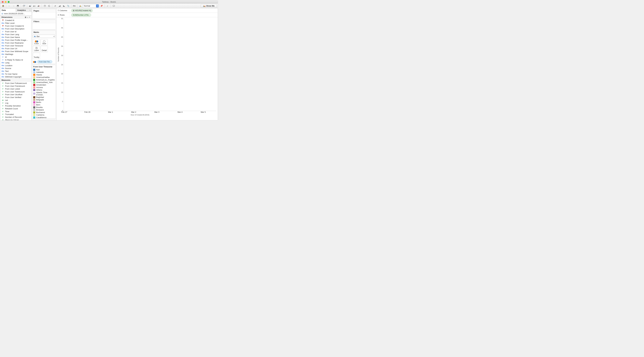 The image size is (644, 357). Describe the element at coordinates (36, 42) in the screenshot. I see `color-button: ⬤⬤Color` at that location.